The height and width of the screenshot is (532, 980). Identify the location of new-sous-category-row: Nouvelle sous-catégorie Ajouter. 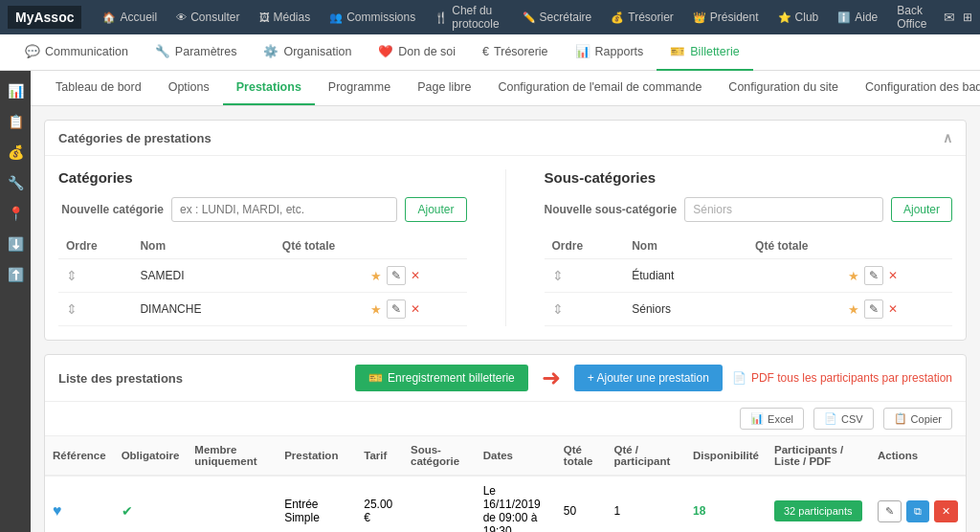
(748, 210).